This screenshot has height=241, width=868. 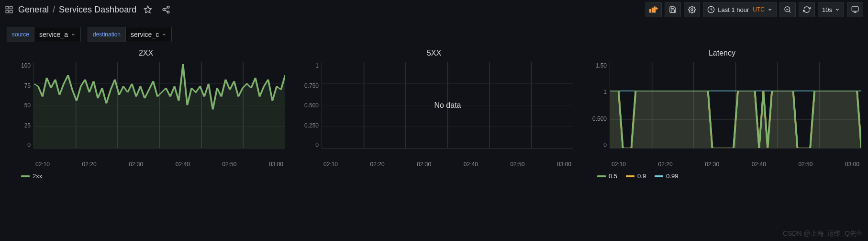 What do you see at coordinates (722, 173) in the screenshot?
I see `panel-latency-legend: 0.5 0.9 0.99` at bounding box center [722, 173].